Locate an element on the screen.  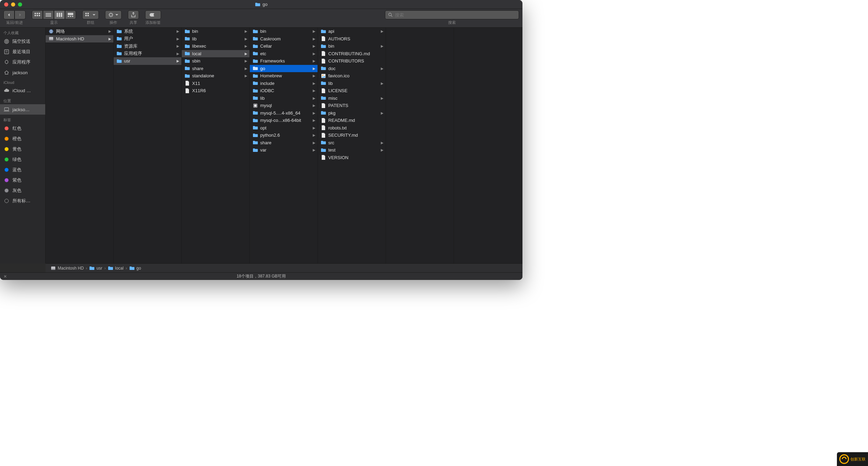
sidebar-item: jackso… is located at coordinates (23, 109).